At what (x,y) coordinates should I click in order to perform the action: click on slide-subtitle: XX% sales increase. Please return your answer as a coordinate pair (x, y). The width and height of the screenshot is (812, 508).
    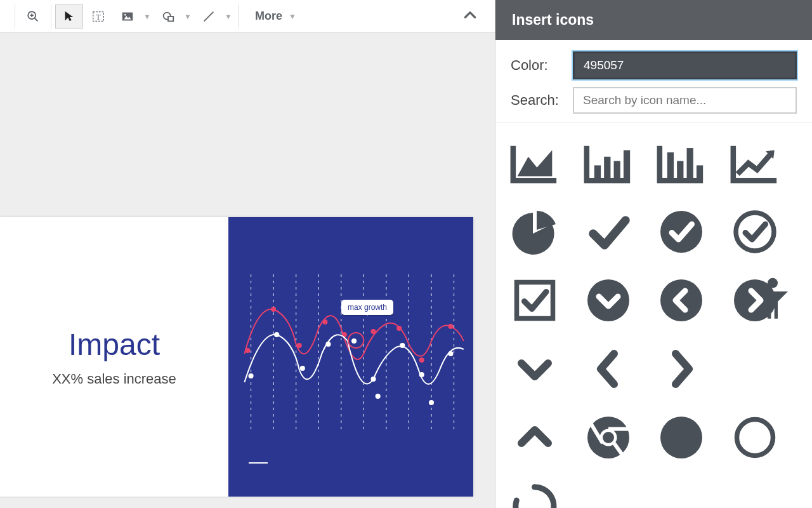
    Looking at the image, I should click on (114, 379).